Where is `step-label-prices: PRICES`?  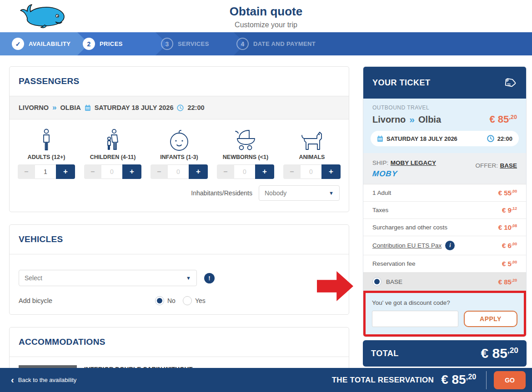 step-label-prices: PRICES is located at coordinates (111, 44).